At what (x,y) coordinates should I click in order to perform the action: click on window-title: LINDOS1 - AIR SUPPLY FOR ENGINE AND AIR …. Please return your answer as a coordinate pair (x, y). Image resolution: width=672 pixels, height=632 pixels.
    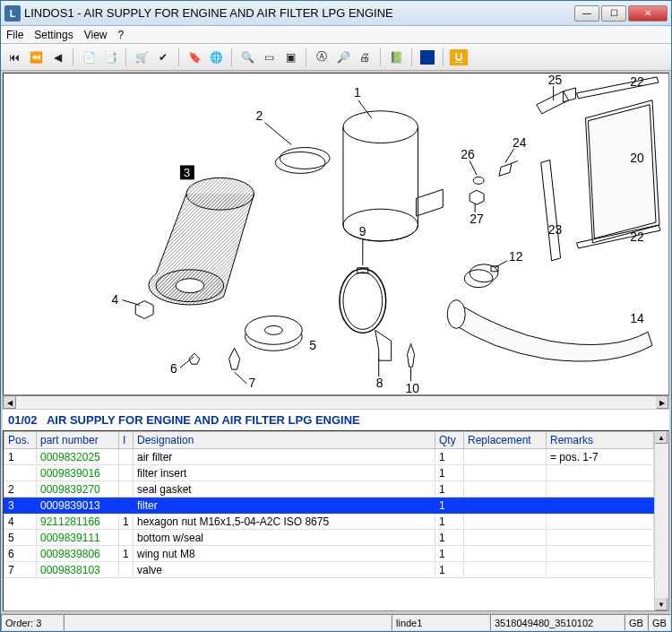
    Looking at the image, I should click on (299, 13).